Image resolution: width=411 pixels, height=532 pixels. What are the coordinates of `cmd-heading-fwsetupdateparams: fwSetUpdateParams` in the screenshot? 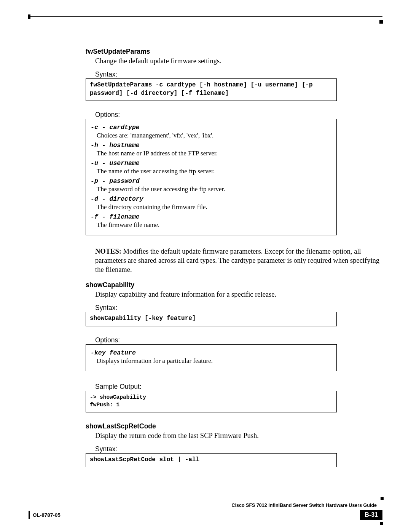 It's located at (234, 52).